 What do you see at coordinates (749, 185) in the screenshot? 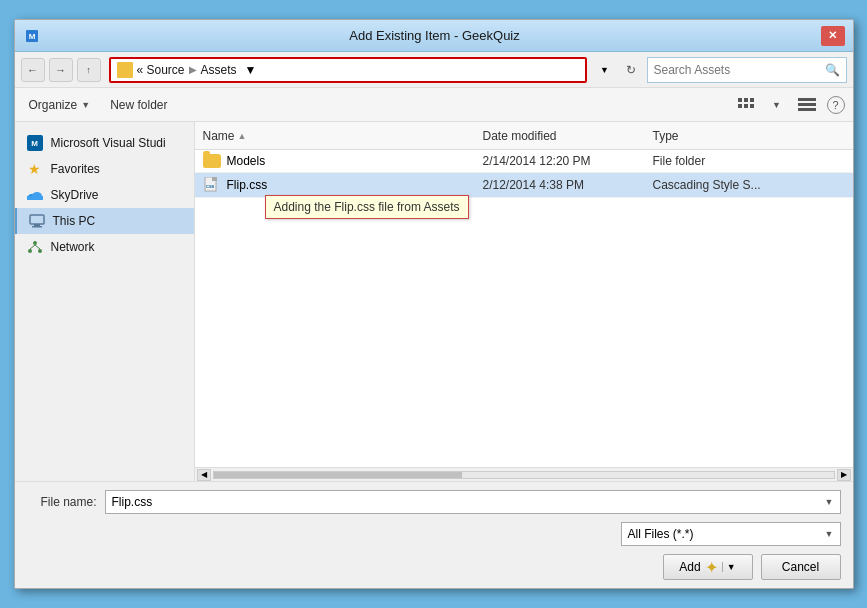
I see `file-type-cell: Cascading Style S...` at bounding box center [749, 185].